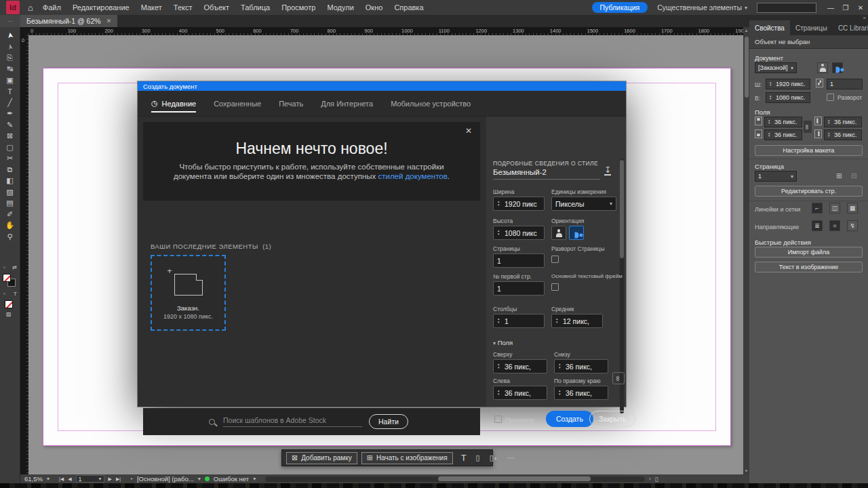 This screenshot has width=868, height=488. What do you see at coordinates (90, 479) in the screenshot?
I see `page-number-box: 1 ▾` at bounding box center [90, 479].